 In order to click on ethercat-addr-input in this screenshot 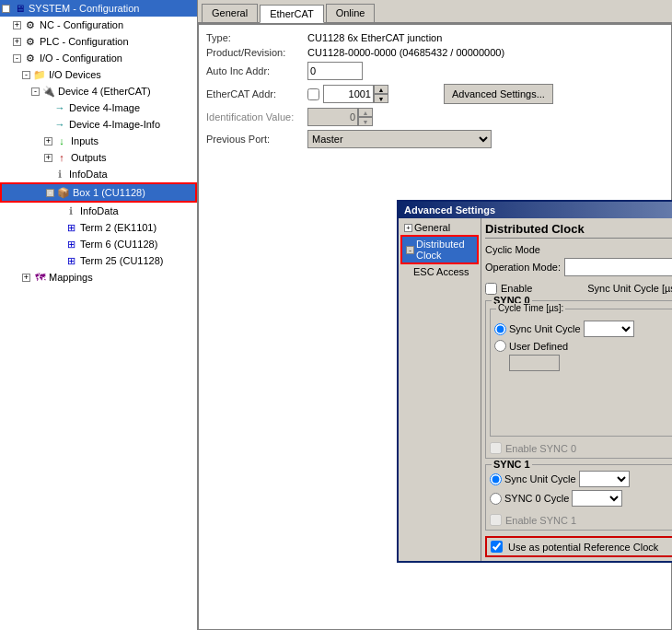, I will do `click(348, 94)`.